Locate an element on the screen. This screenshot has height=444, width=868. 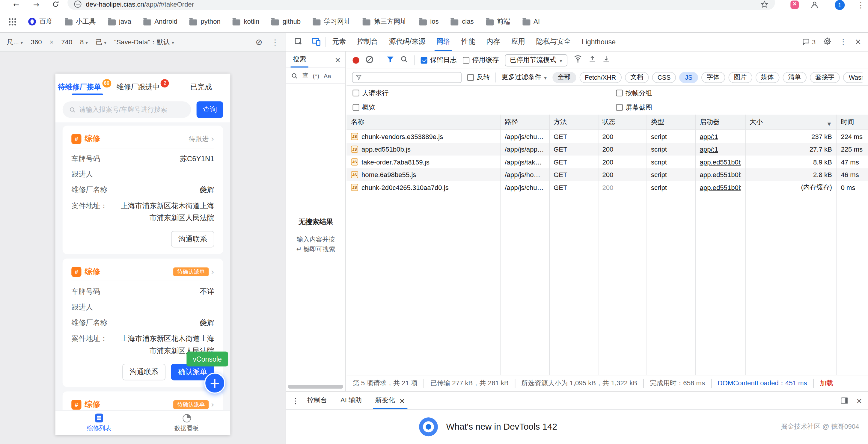
bookmark-folder: 学习网址 is located at coordinates (332, 22).